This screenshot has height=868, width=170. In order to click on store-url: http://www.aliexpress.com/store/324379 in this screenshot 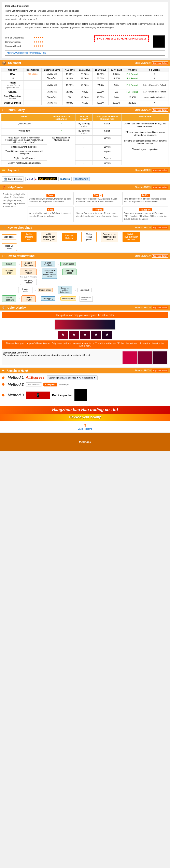, I will do `click(85, 53)`.